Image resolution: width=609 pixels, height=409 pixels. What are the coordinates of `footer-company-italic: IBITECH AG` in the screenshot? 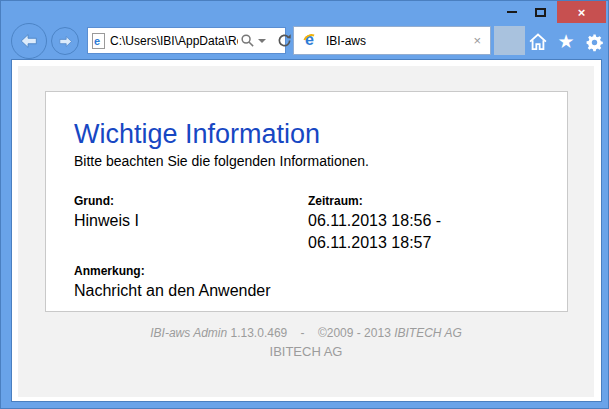 It's located at (428, 333).